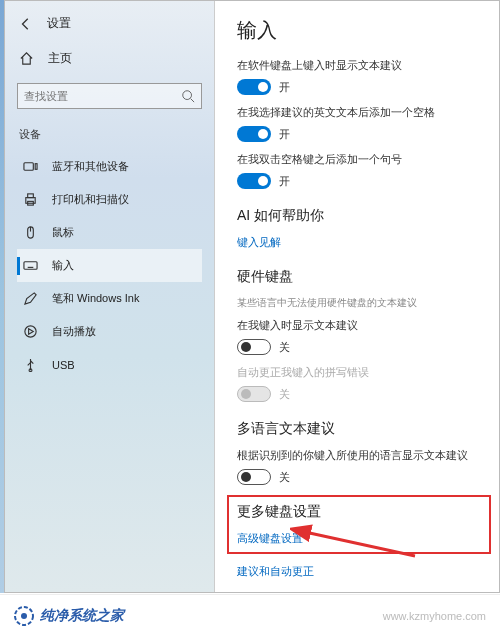  What do you see at coordinates (110, 58) in the screenshot?
I see `home-nav: 主页` at bounding box center [110, 58].